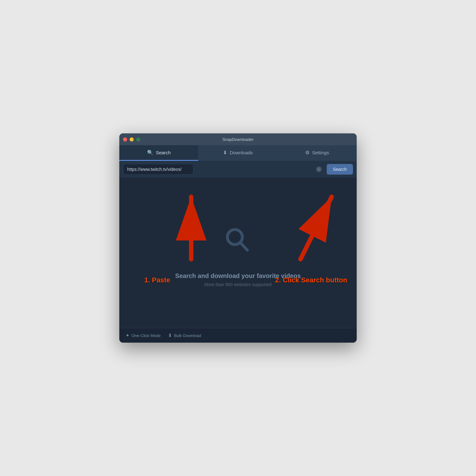  I want to click on bulk-download-label: Bulk Download, so click(187, 335).